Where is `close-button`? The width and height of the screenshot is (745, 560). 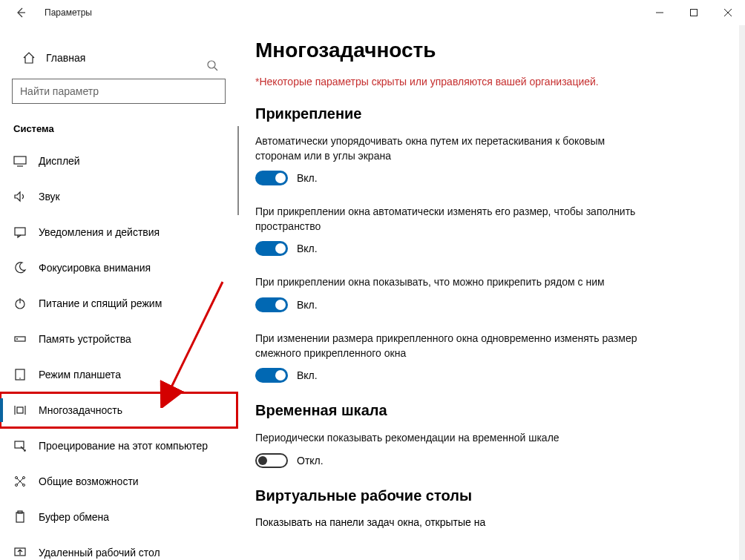 close-button is located at coordinates (728, 13).